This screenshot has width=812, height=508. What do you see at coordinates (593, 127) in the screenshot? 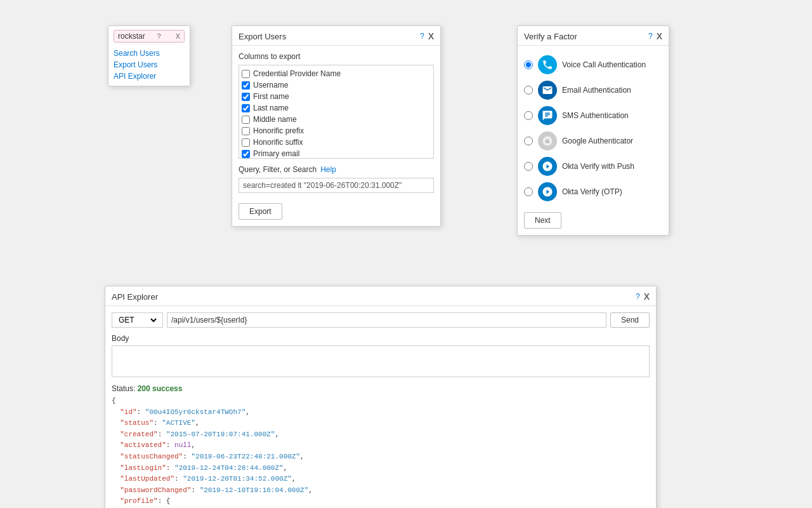
I see `factor-list: Voice Call AuthenticationEmail Authentic…` at bounding box center [593, 127].